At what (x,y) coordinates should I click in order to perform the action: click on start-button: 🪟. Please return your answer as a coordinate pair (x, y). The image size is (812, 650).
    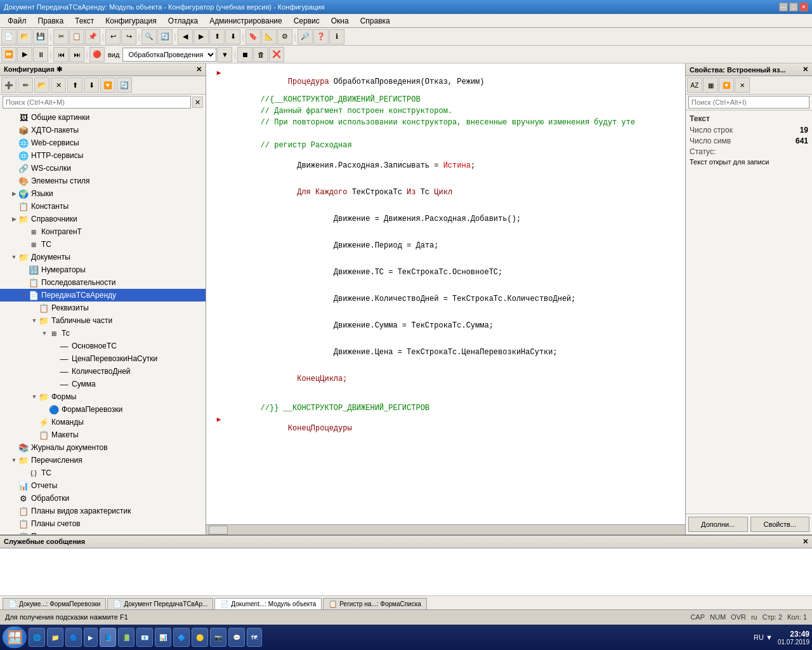
    Looking at the image, I should click on (15, 637).